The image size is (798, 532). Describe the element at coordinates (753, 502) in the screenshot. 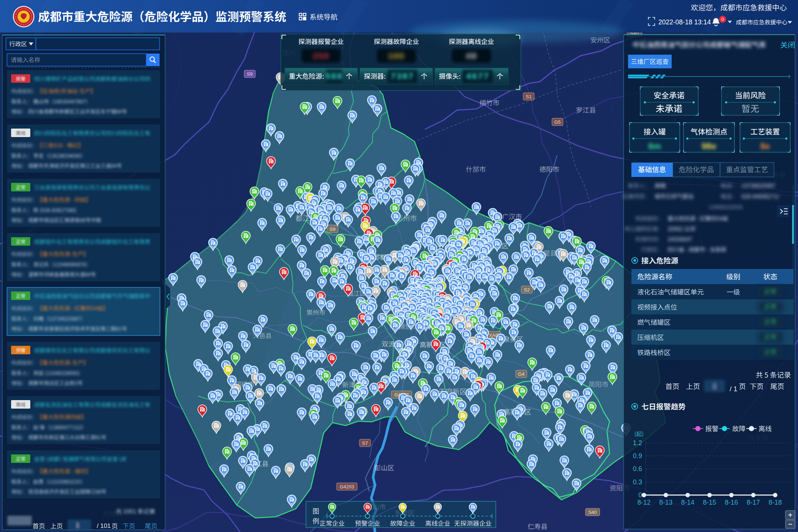

I see `svg-text: 8-17` at that location.